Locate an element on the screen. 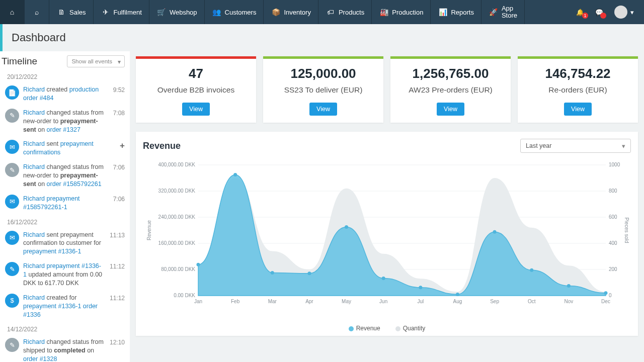 This screenshot has width=644, height=362. kpi-card: 1,256,765.00AW23 Pre-orders (EUR)View is located at coordinates (451, 89).